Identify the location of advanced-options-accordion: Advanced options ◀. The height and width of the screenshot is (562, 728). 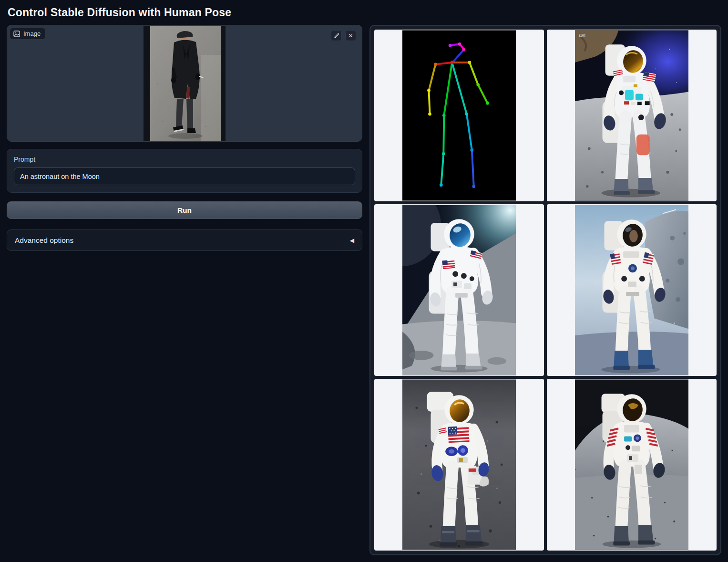
(185, 240).